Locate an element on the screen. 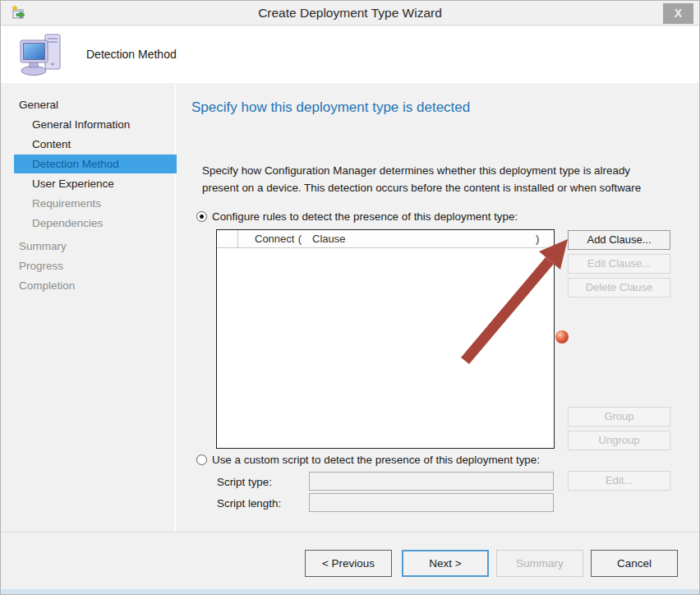 This screenshot has width=700, height=595. script-type-field is located at coordinates (431, 482).